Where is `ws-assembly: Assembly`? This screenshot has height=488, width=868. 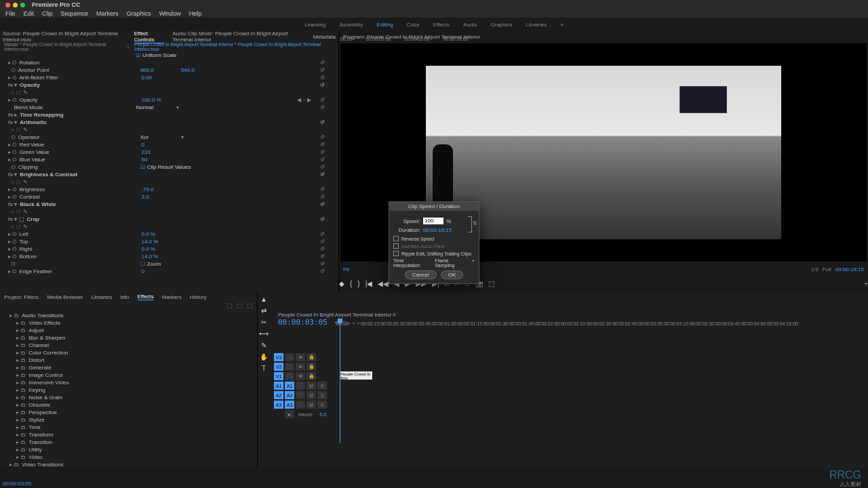 ws-assembly: Assembly is located at coordinates (351, 24).